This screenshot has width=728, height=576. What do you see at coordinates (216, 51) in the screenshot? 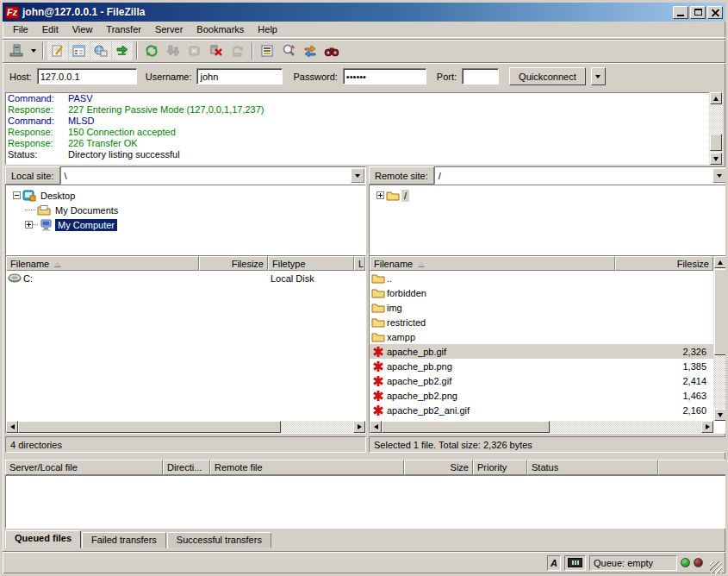
I see `disconnect-button` at bounding box center [216, 51].